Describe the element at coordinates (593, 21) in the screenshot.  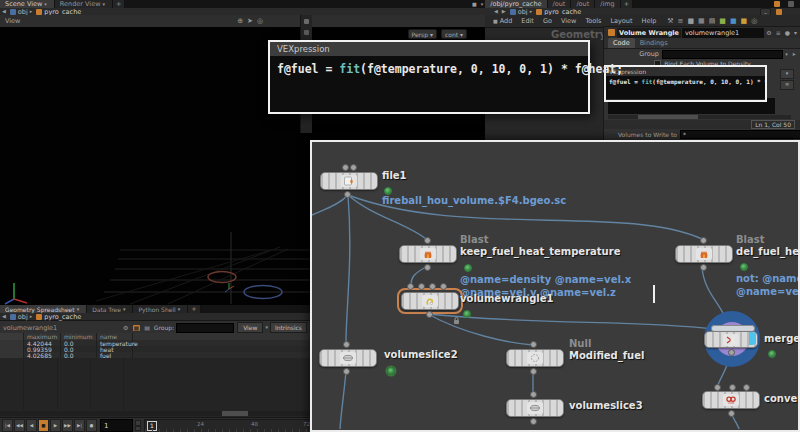
I see `menu-tools: Tools` at that location.